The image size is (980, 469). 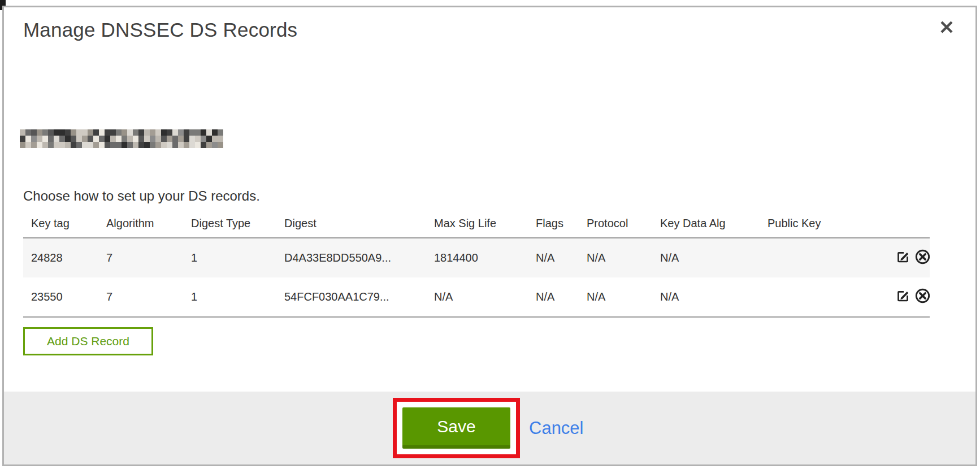 I want to click on table-header-row: Key tagAlgorithmDigest TypeDigestMax Sig…, so click(x=476, y=224).